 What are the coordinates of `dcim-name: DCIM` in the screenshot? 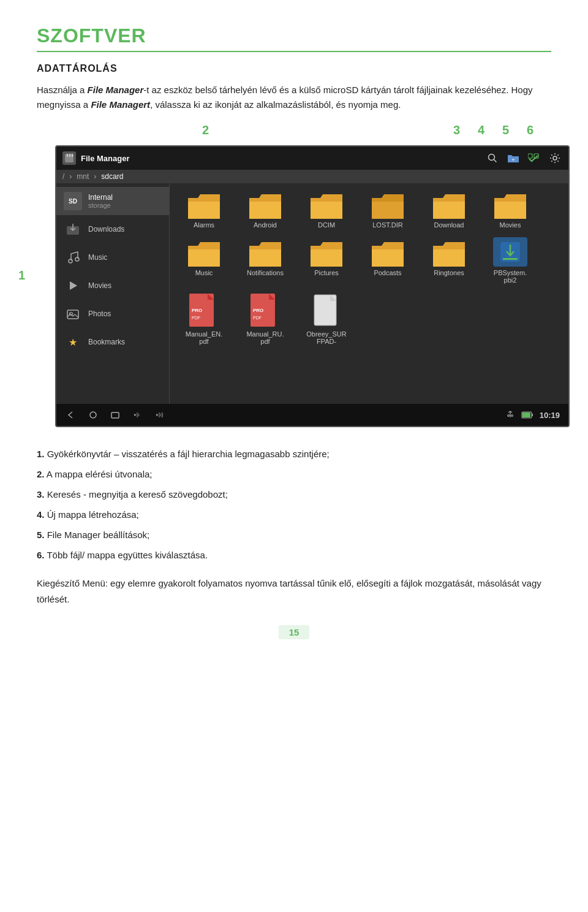 It's located at (326, 225).